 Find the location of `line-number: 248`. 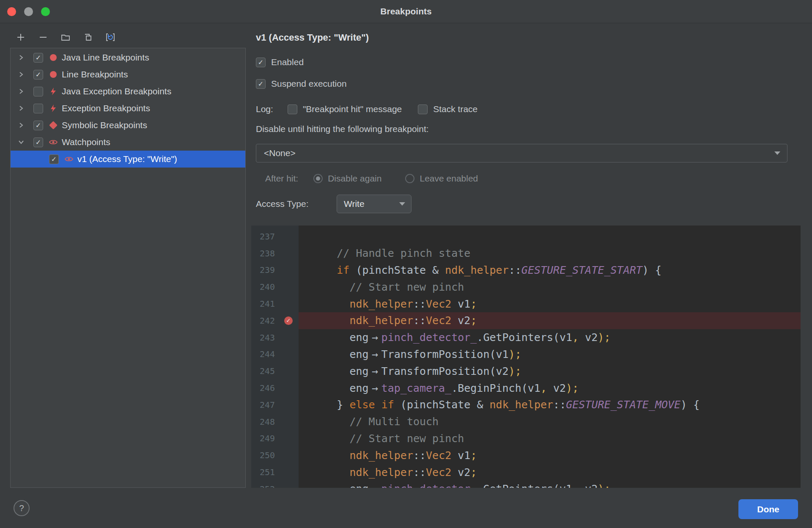

line-number: 248 is located at coordinates (263, 422).